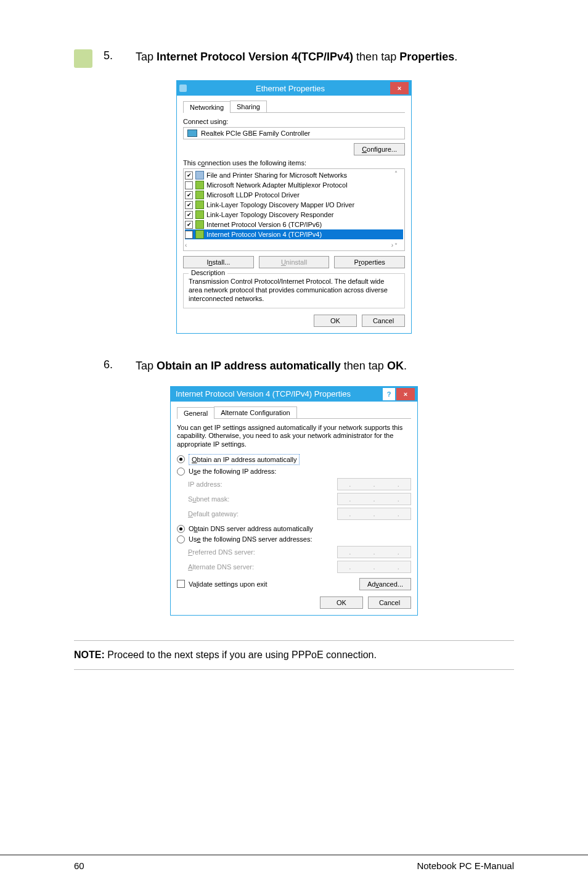 This screenshot has width=588, height=887. I want to click on ip-address-label: IP address:, so click(260, 484).